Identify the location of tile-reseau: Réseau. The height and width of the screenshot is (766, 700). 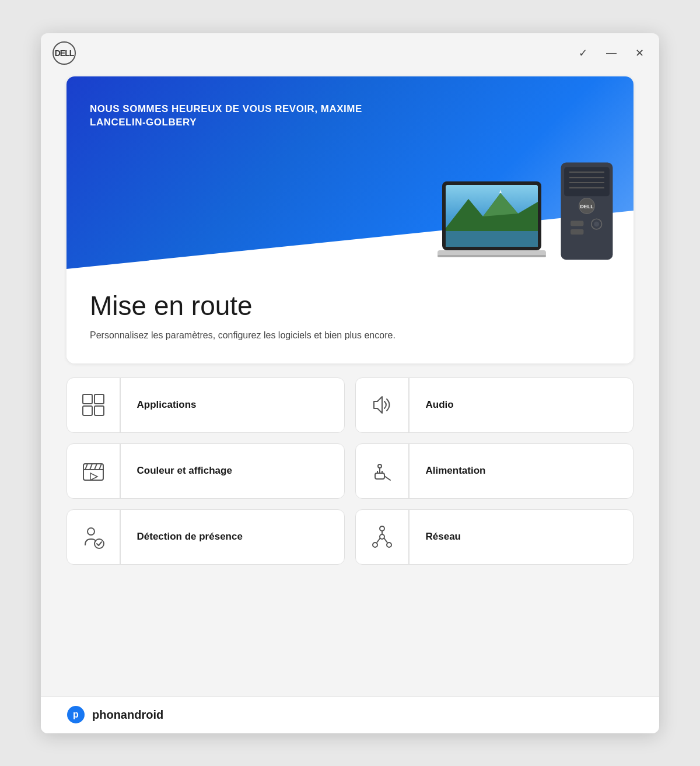
(495, 537).